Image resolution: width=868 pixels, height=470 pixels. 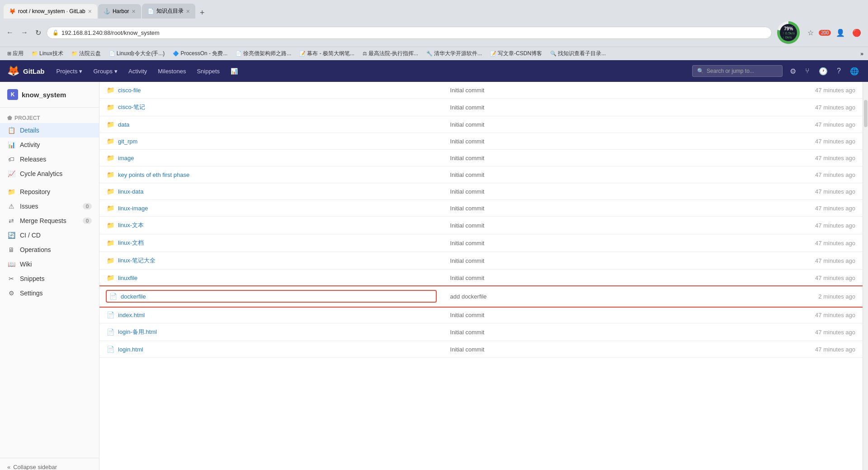 I want to click on extension-button: 🔴, so click(x=857, y=33).